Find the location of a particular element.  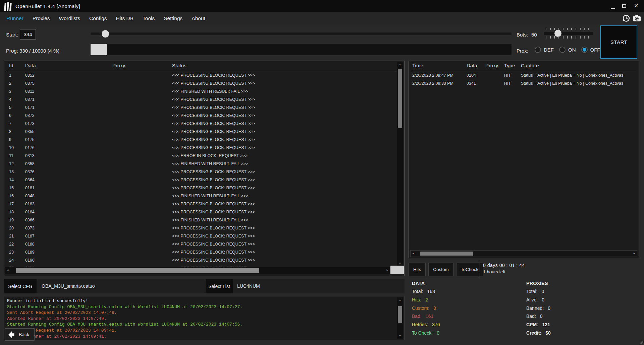

stat-credit: Credit:$0 is located at coordinates (573, 333).